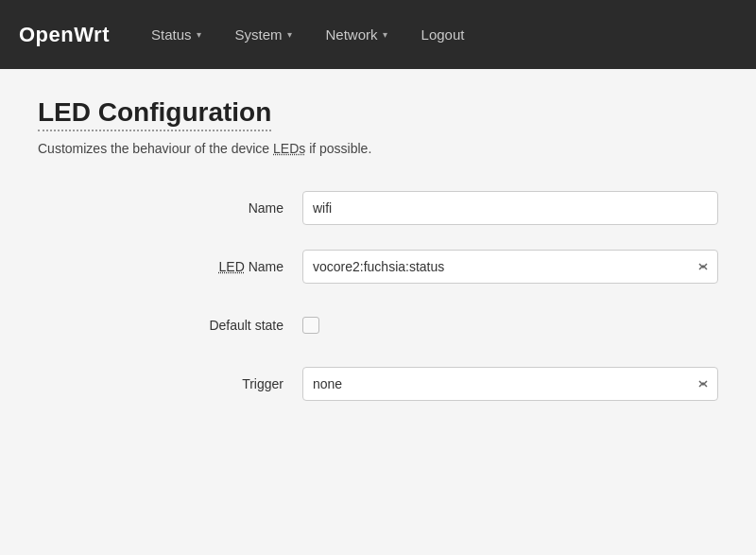 This screenshot has width=756, height=555. What do you see at coordinates (172, 34) in the screenshot?
I see `nav-status-label: Status` at bounding box center [172, 34].